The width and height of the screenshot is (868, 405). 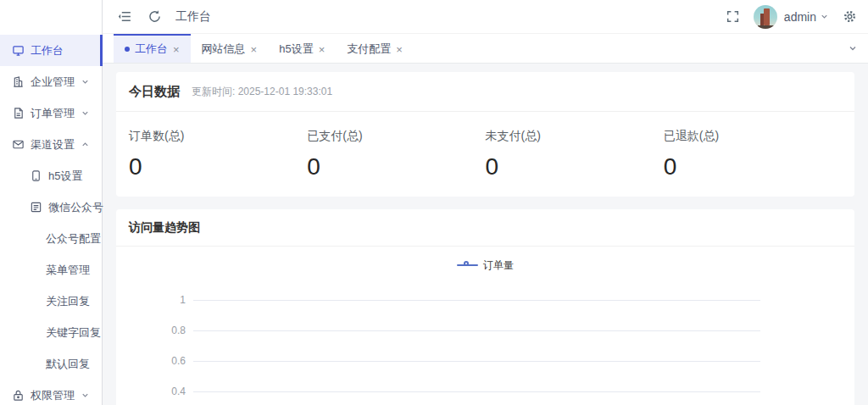 I want to click on today-data-card-header: 今日数据 更新时间: 2025-12-01 19:33:01, so click(x=485, y=92).